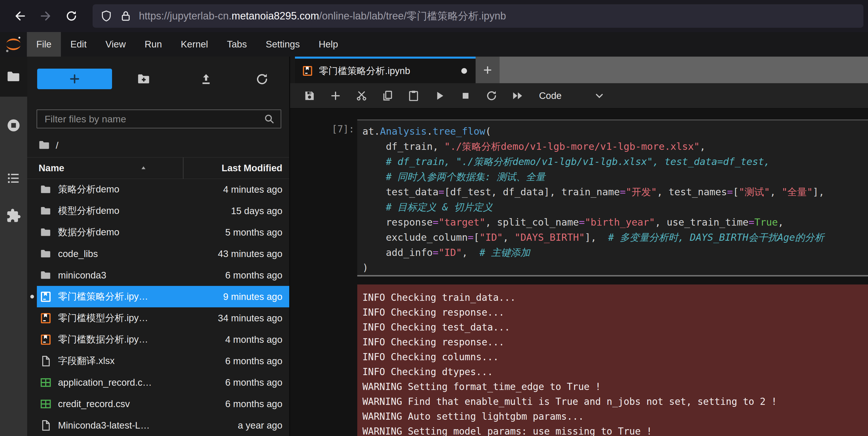  What do you see at coordinates (158, 275) in the screenshot?
I see `file-row: miniconda36 months ago` at bounding box center [158, 275].